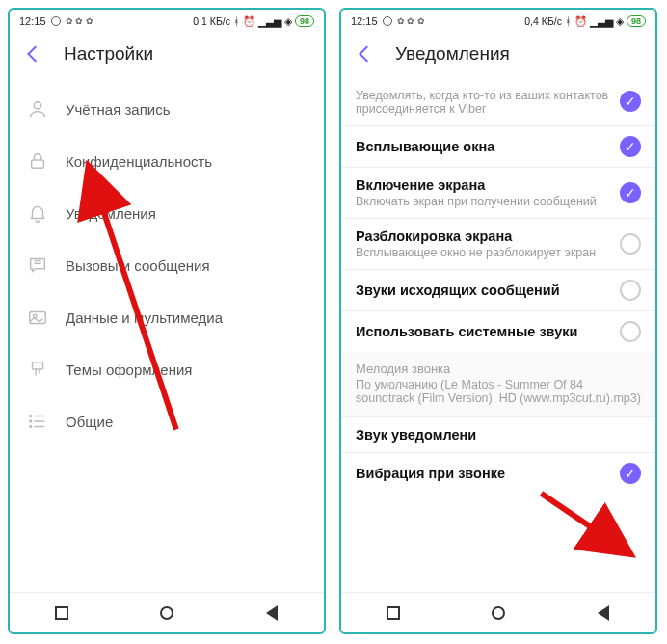 Image resolution: width=667 pixels, height=644 pixels. I want to click on statusbar: 12:15 ✿ ✿ ✿ 0,1 КБ/с ᚼ ⏰ ▁▃▅ ◈ 98, so click(167, 20).